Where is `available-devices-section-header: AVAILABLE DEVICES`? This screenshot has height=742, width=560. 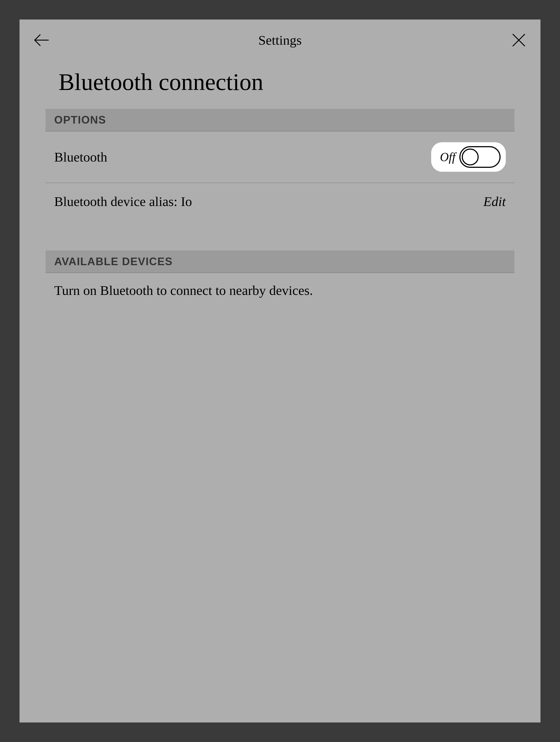 available-devices-section-header: AVAILABLE DEVICES is located at coordinates (280, 262).